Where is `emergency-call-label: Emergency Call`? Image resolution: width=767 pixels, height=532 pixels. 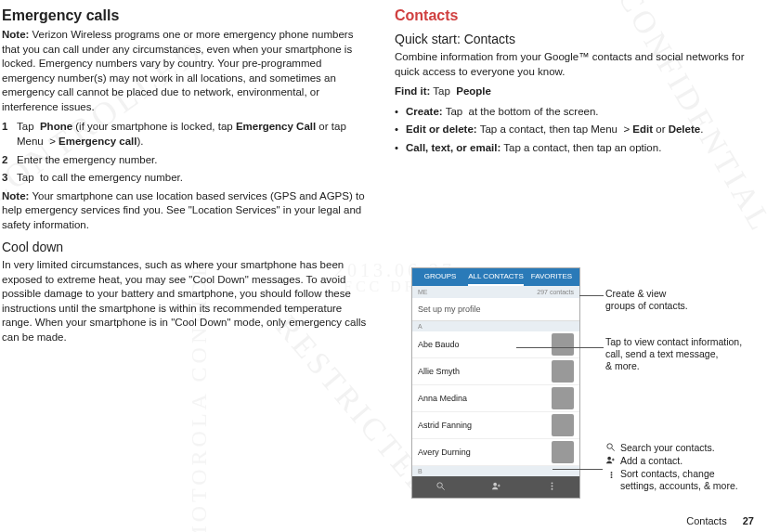
emergency-call-label: Emergency Call is located at coordinates (276, 126).